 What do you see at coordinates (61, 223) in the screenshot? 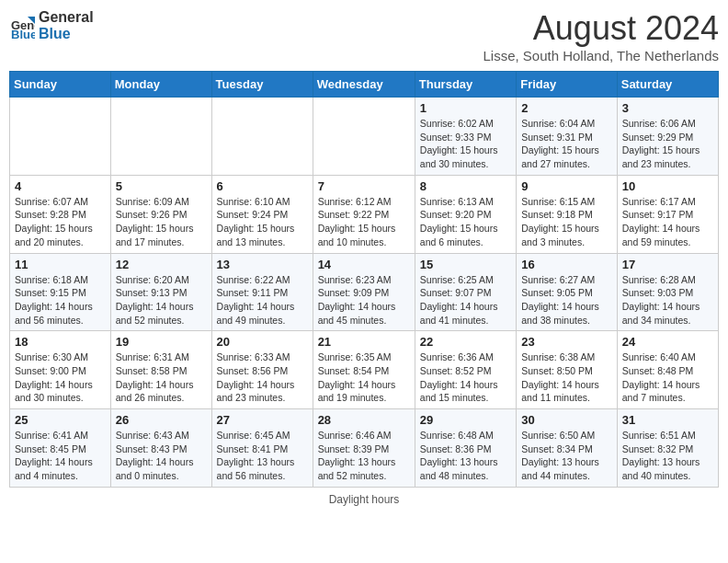
I see `day-info: Sunrise: 6:07 AM Sunset: 9:28 PM Dayligh…` at bounding box center [61, 223].